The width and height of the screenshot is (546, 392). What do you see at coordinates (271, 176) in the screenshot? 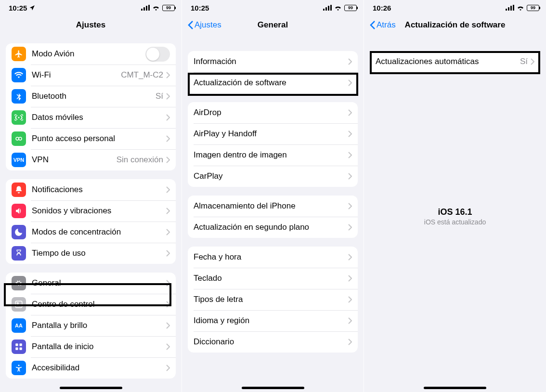
I see `row-label: CarPlay` at bounding box center [271, 176].